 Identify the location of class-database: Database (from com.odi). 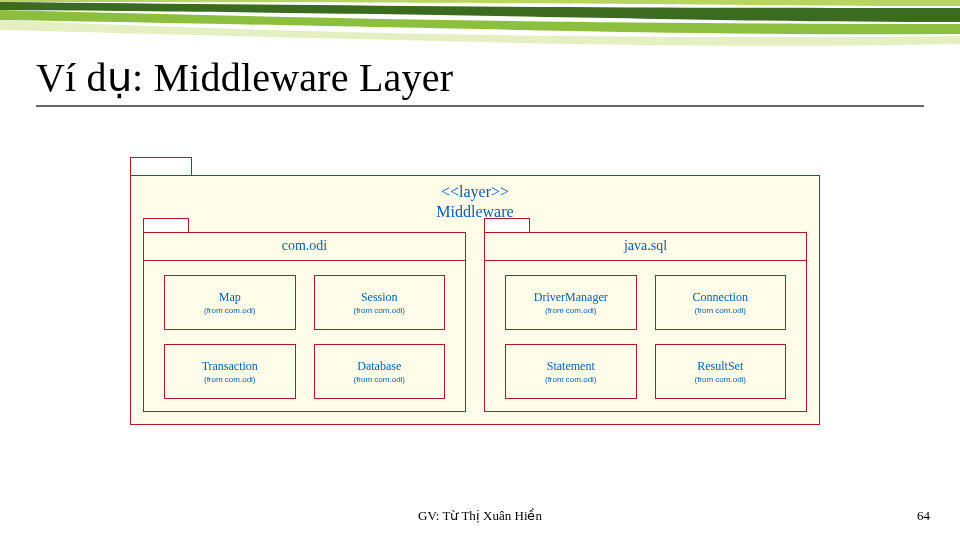
(380, 372).